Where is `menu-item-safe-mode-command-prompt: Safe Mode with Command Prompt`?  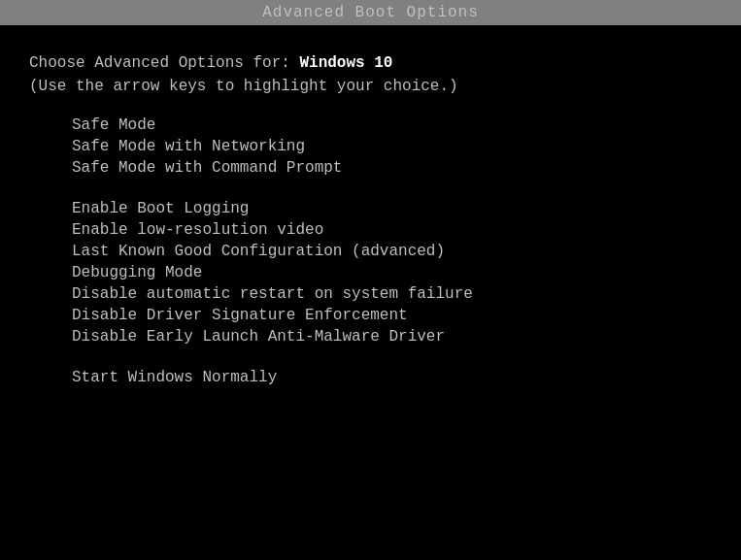
menu-item-safe-mode-command-prompt: Safe Mode with Command Prompt is located at coordinates (371, 168).